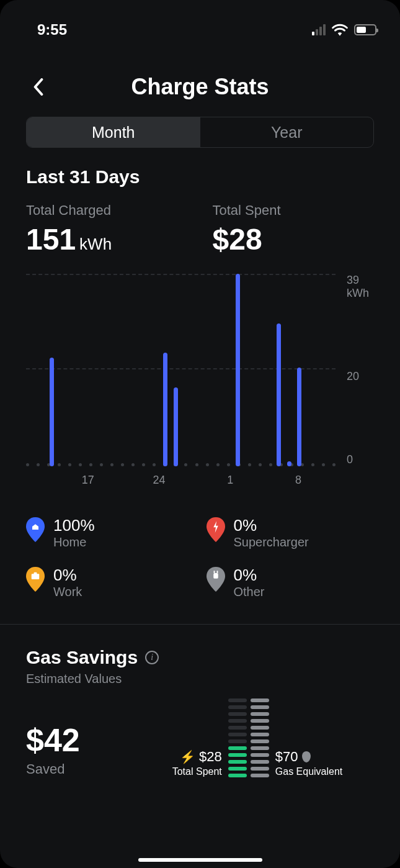 The width and height of the screenshot is (400, 868). Describe the element at coordinates (107, 210) in the screenshot. I see `total-charged-label: Total Charged` at that location.